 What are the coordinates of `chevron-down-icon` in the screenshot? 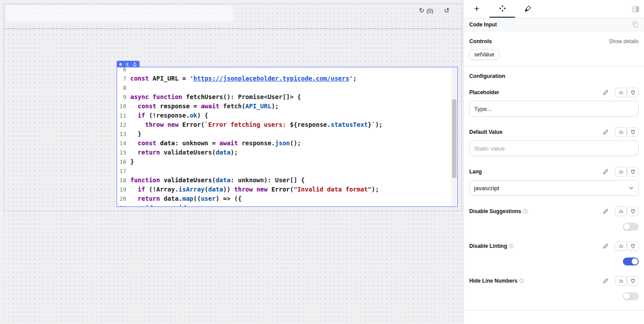 It's located at (631, 188).